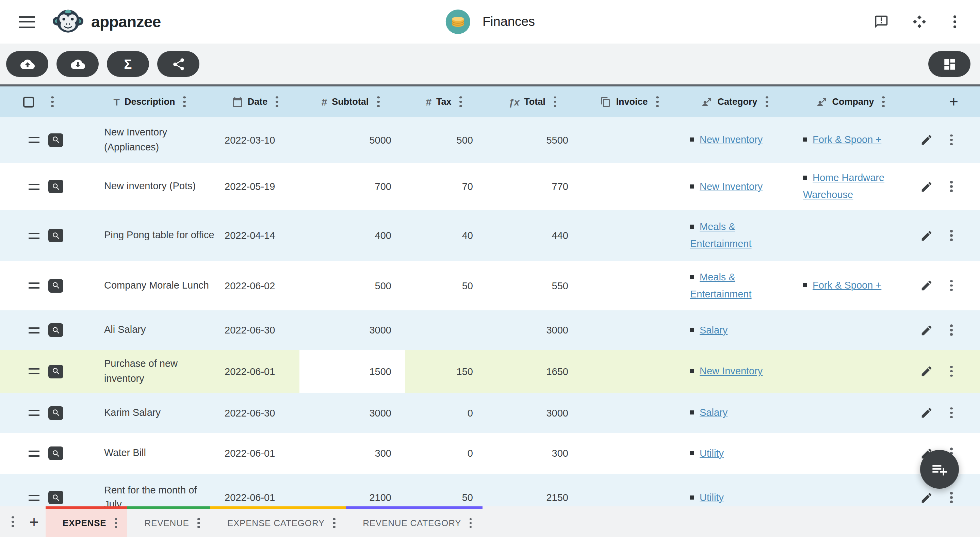 The height and width of the screenshot is (537, 980). I want to click on tax-cell: 500, so click(446, 140).